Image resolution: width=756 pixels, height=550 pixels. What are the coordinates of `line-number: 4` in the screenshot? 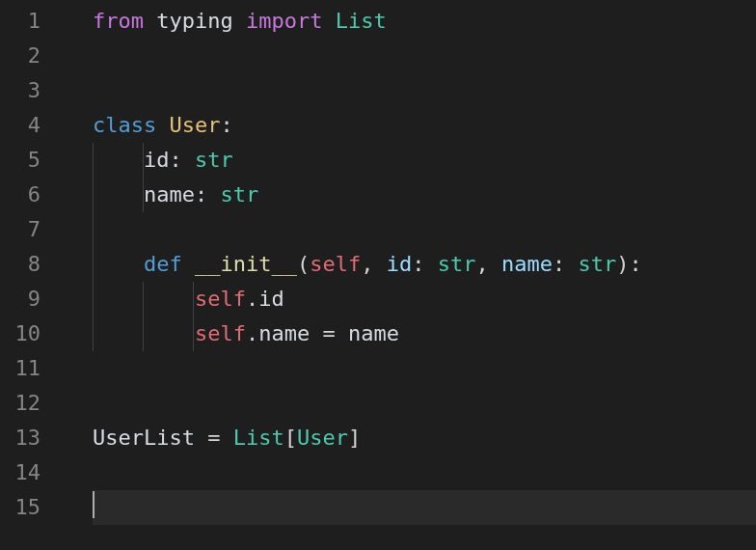 It's located at (30, 125).